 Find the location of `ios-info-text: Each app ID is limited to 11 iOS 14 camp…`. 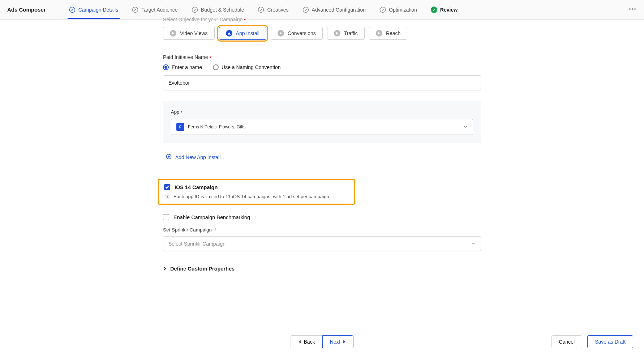

ios-info-text: Each app ID is limited to 11 iOS 14 camp… is located at coordinates (252, 197).